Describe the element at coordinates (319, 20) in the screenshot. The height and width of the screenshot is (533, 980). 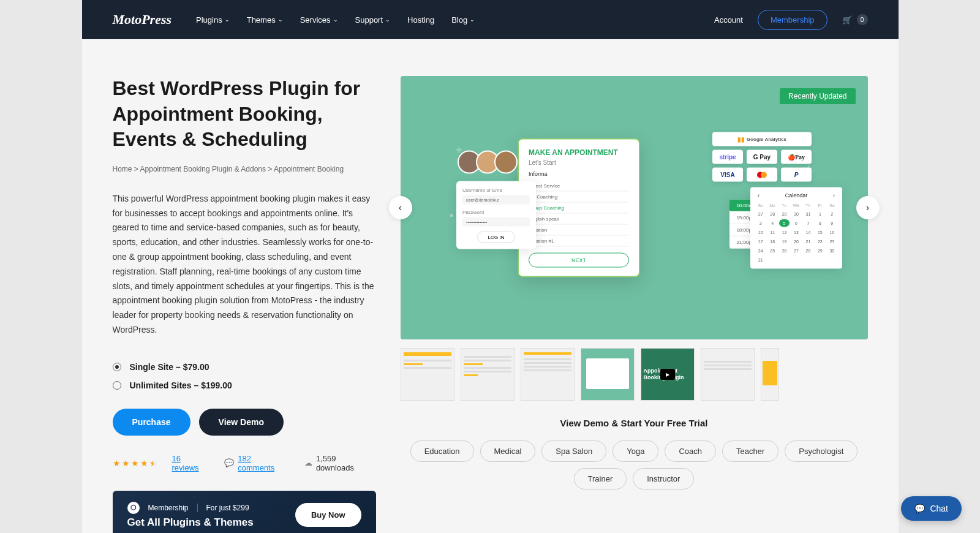
I see `nav-services: Services⌄` at that location.